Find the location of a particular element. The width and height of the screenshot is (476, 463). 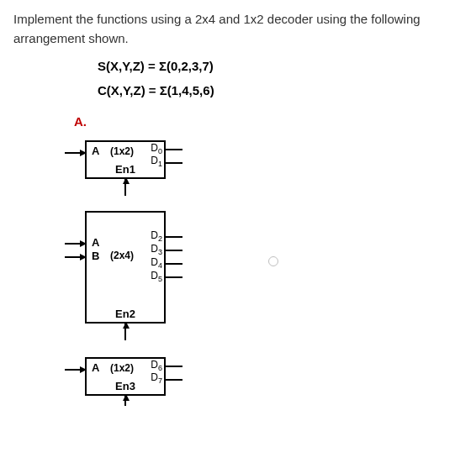

output-d2-label: D2 is located at coordinates (156, 236).